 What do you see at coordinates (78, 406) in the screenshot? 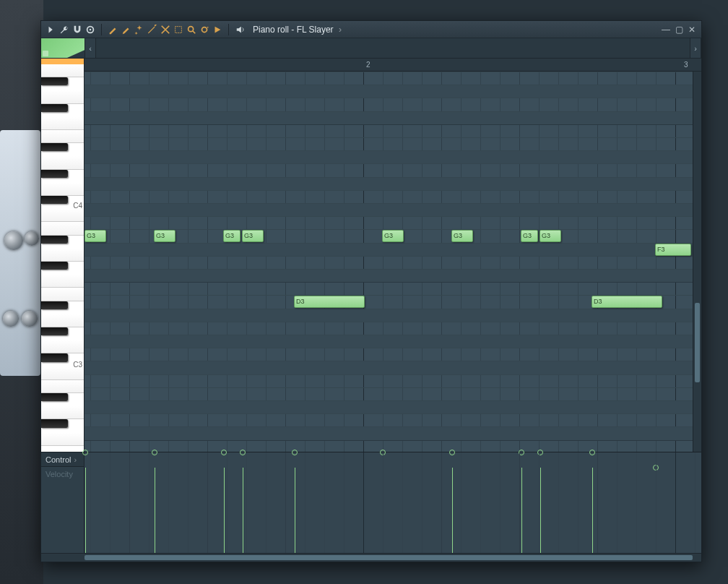
I see `key-label: C3` at bounding box center [78, 406].